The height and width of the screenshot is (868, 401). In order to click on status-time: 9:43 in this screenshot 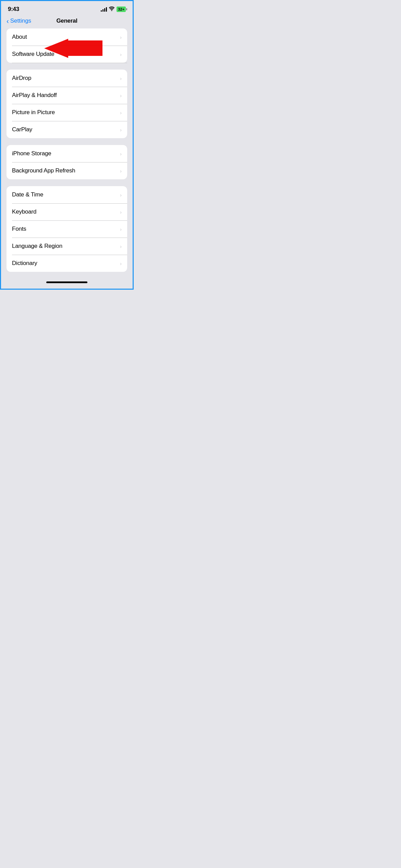, I will do `click(14, 9)`.